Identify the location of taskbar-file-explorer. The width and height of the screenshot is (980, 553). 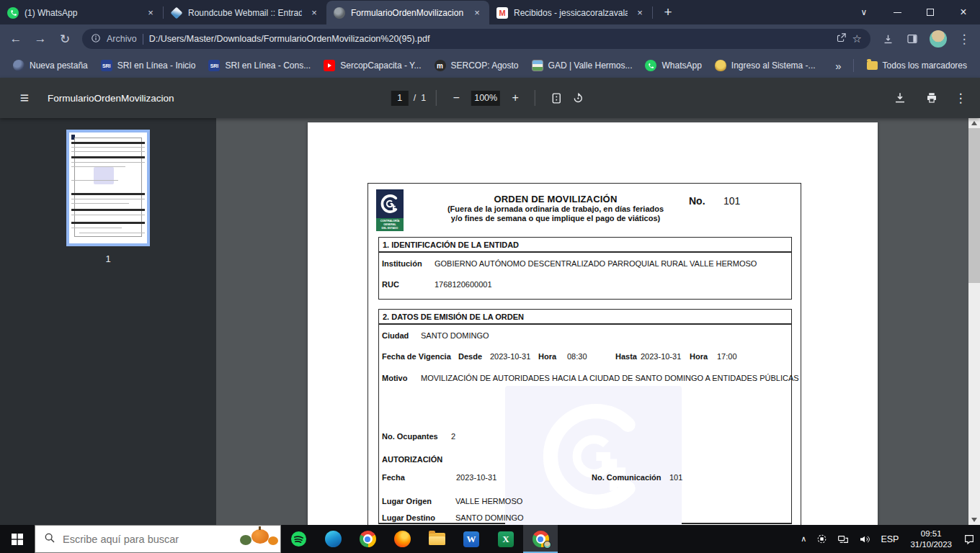
(437, 539).